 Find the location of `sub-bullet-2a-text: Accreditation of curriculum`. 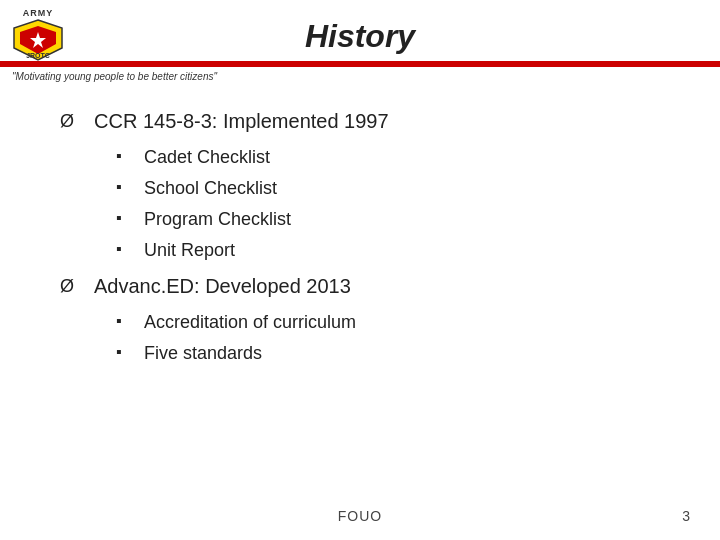

sub-bullet-2a-text: Accreditation of curriculum is located at coordinates (250, 322).